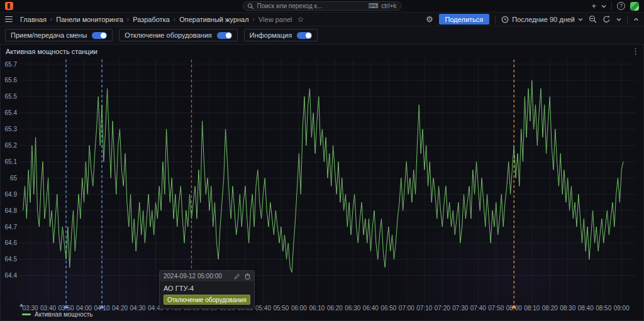  I want to click on keyboard-icon: ⌨, so click(373, 6).